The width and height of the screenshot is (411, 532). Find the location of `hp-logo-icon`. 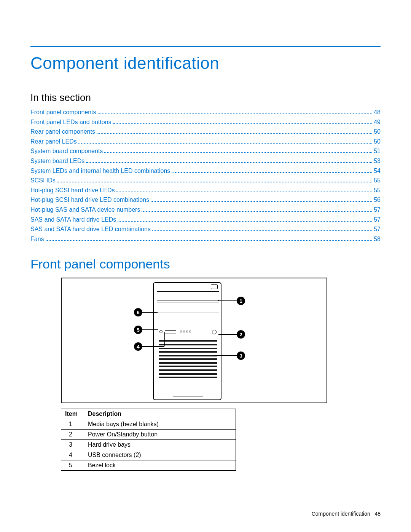

hp-logo-icon is located at coordinates (214, 287).